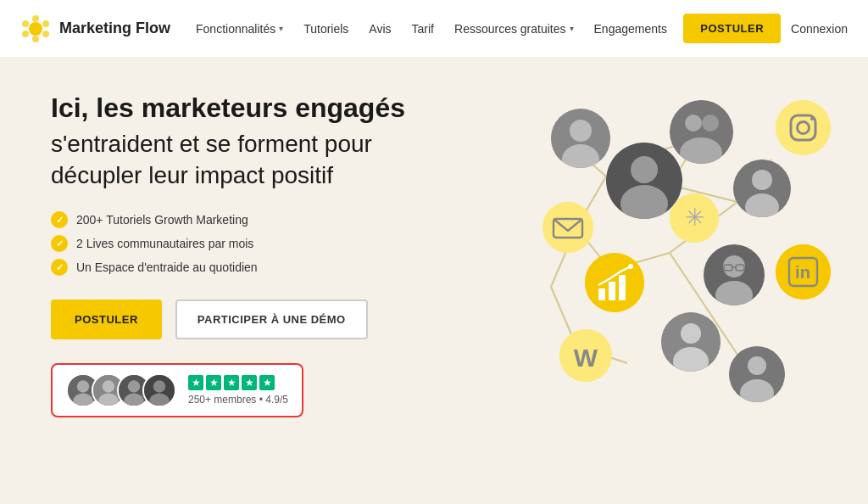 This screenshot has width=868, height=504. I want to click on check-icon-2: ✓, so click(59, 244).